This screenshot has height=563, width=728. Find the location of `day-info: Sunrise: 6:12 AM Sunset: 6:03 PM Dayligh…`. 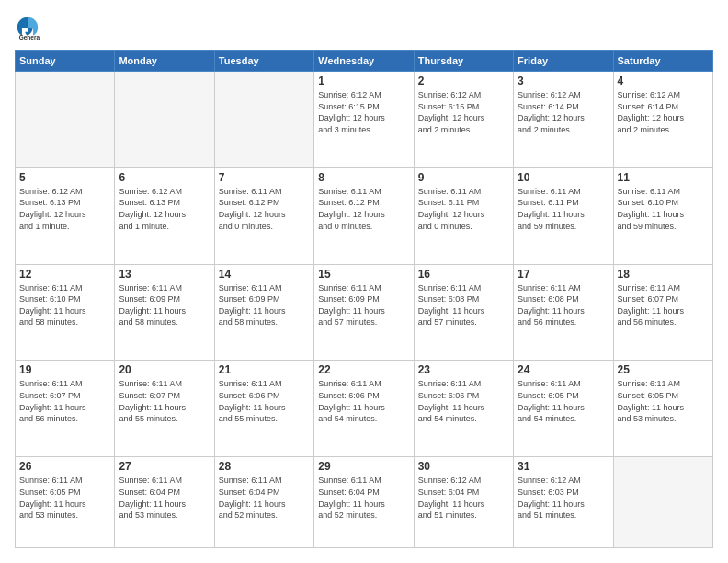

day-info: Sunrise: 6:12 AM Sunset: 6:03 PM Dayligh… is located at coordinates (563, 498).